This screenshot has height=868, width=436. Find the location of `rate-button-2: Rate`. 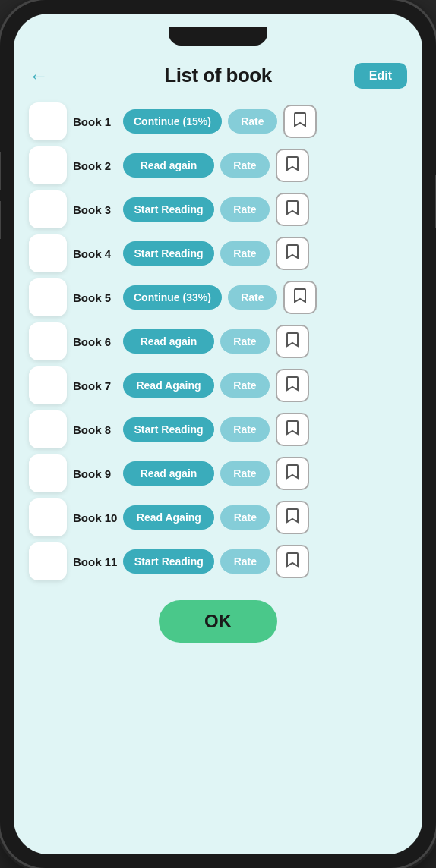

rate-button-2: Rate is located at coordinates (245, 165).